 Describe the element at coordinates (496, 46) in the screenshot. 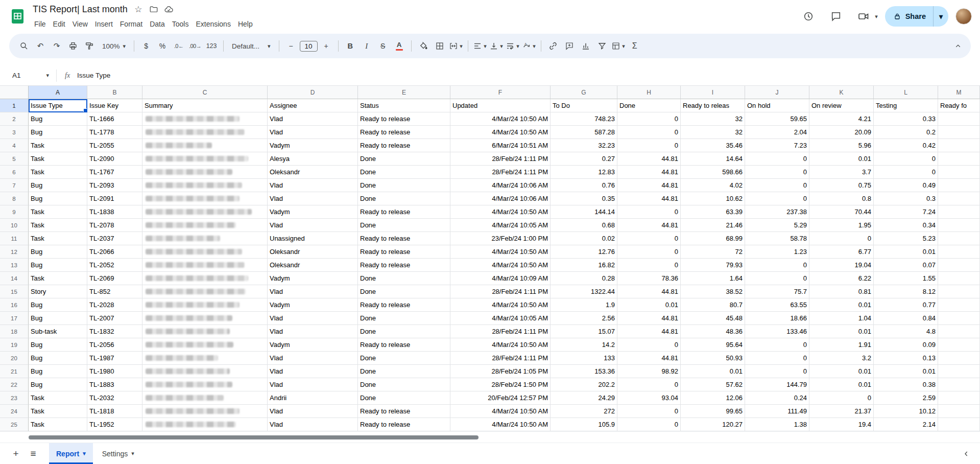

I see `vertical-align-icon: ▾` at that location.